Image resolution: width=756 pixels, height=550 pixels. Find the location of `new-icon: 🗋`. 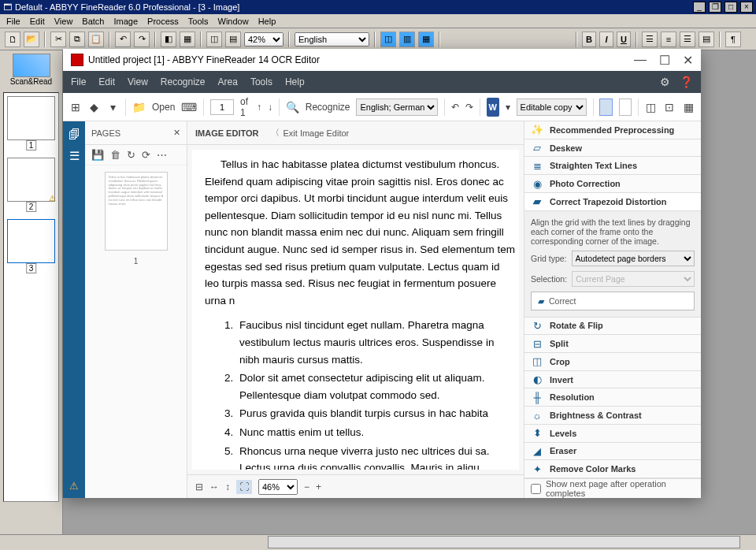

new-icon: 🗋 is located at coordinates (13, 39).